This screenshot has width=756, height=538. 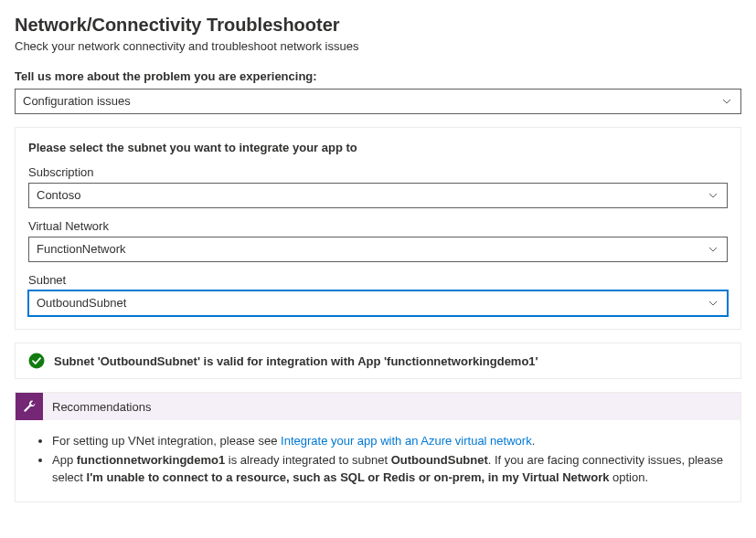 What do you see at coordinates (378, 26) in the screenshot?
I see `page-title: Network/Connectivity Troubleshooter` at bounding box center [378, 26].